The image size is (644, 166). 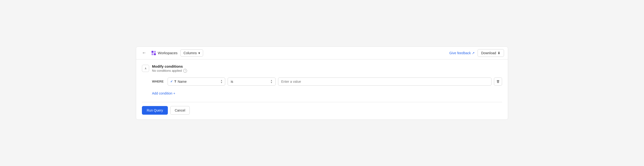 I want to click on give-feedback-link: Give feedback ↗, so click(x=462, y=53).